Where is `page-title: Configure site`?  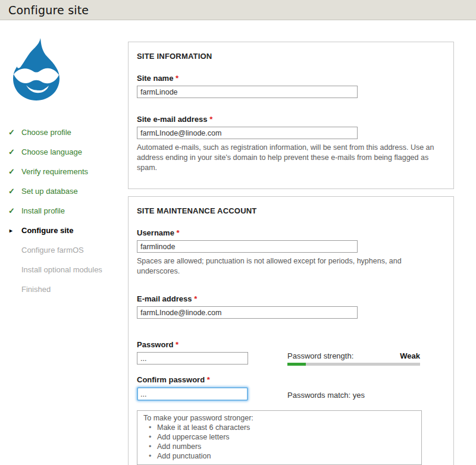
page-title: Configure site is located at coordinates (238, 10).